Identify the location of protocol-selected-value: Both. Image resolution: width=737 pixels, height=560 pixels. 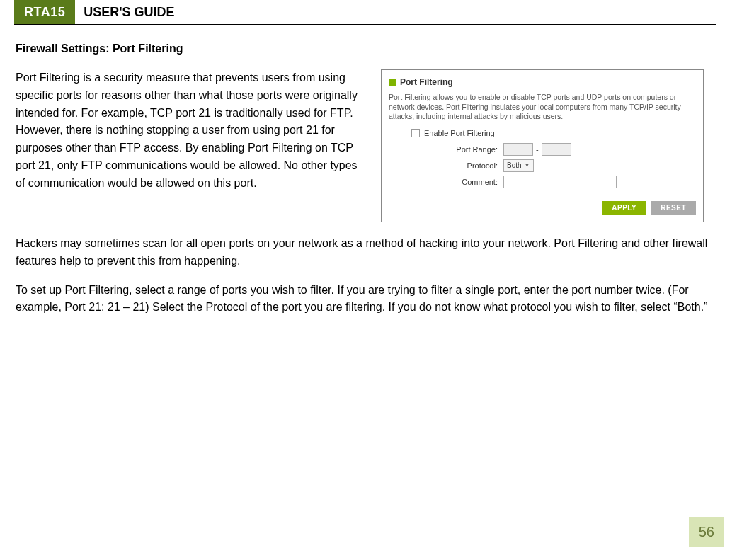
(514, 166).